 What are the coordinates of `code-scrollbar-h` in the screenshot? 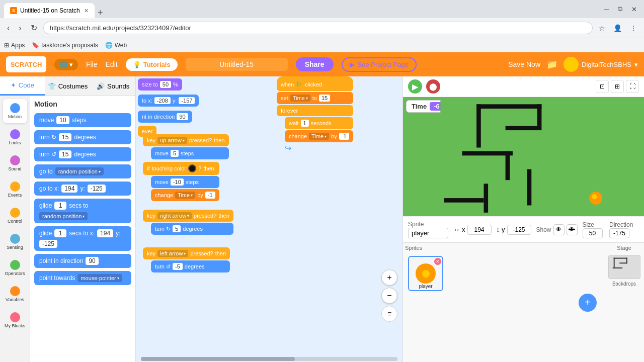 It's located at (269, 359).